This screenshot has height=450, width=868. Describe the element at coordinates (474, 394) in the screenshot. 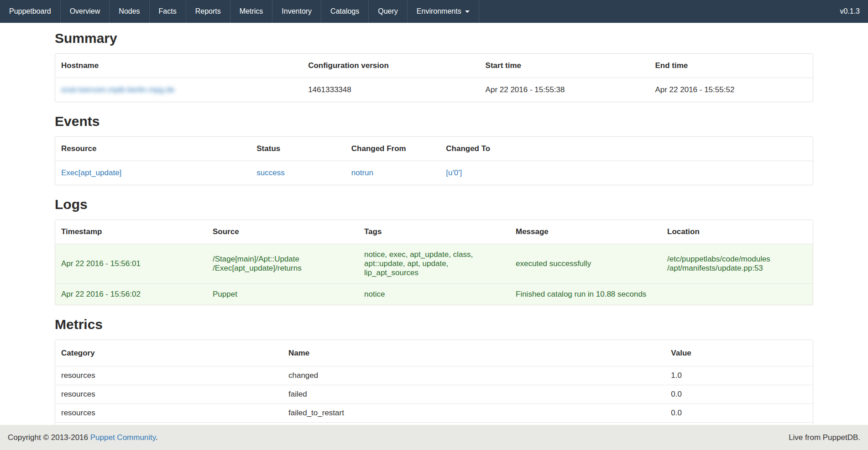

I see `metric-name: failed` at that location.